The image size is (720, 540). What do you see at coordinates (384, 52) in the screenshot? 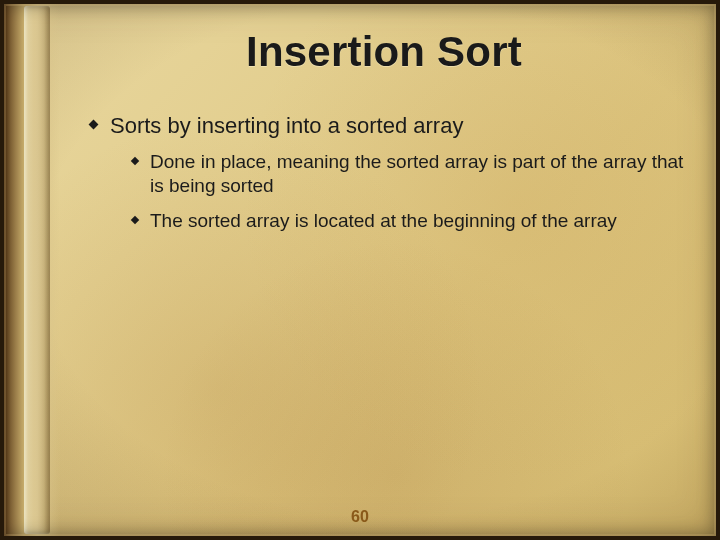
I see `slide-title: Insertion Sort` at bounding box center [384, 52].